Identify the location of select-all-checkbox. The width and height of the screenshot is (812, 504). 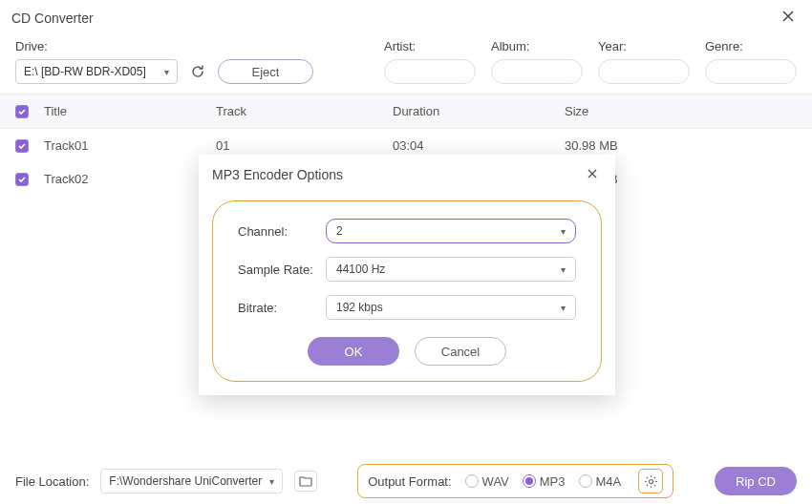
(22, 112).